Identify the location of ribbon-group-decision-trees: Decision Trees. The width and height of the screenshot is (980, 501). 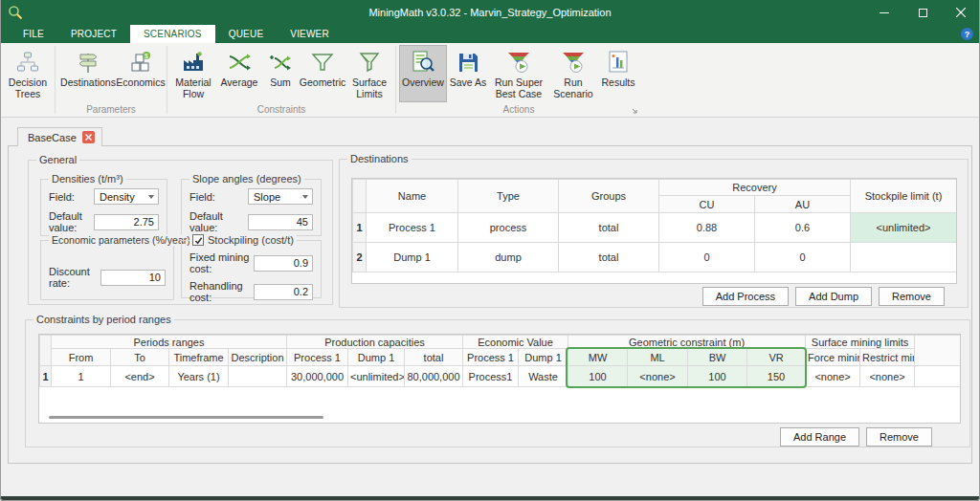
(28, 80).